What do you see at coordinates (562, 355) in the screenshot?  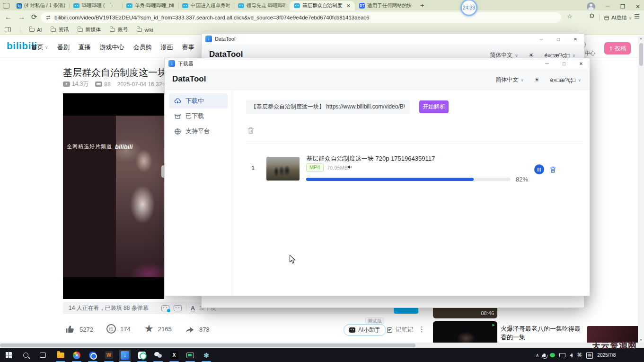 I see `display-icon` at bounding box center [562, 355].